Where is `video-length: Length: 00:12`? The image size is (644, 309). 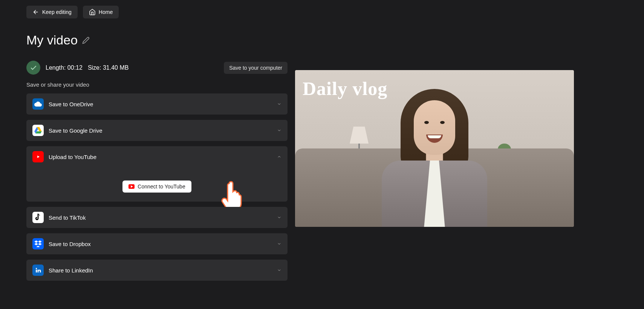 video-length: Length: 00:12 is located at coordinates (64, 68).